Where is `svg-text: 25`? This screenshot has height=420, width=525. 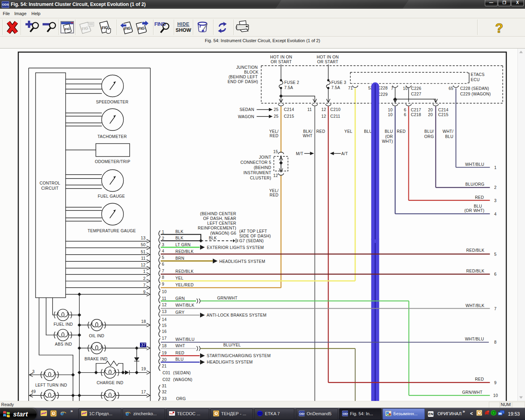
svg-text: 25 is located at coordinates (276, 110).